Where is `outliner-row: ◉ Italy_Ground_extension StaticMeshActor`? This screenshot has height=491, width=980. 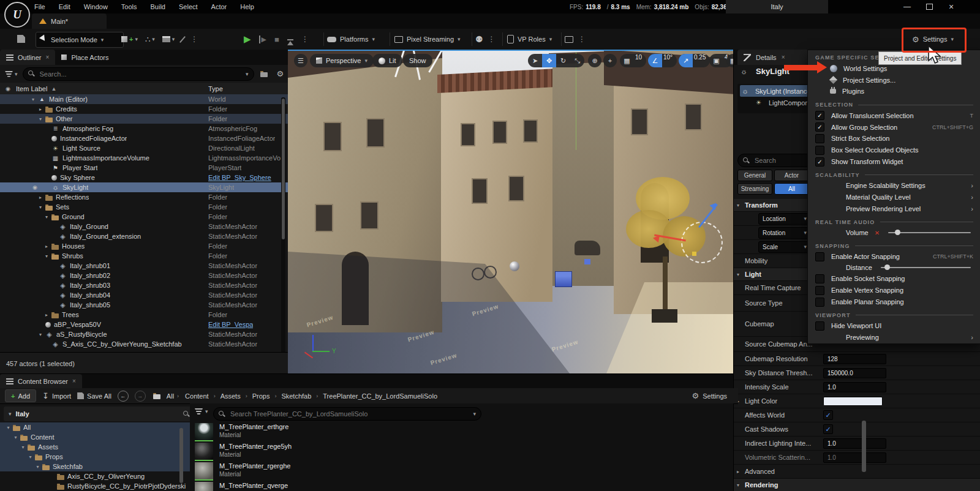 outliner-row: ◉ Italy_Ground_extension StaticMeshActor is located at coordinates (144, 236).